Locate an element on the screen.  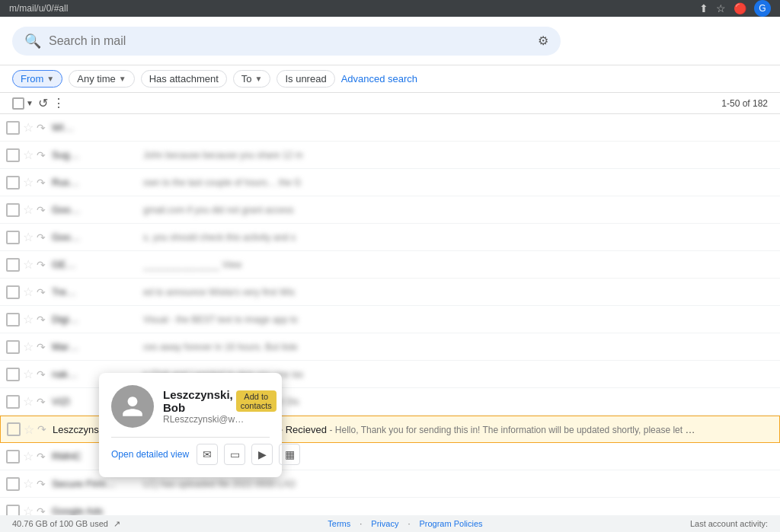
pagination-text: 1-50 of 182 is located at coordinates (745, 104).